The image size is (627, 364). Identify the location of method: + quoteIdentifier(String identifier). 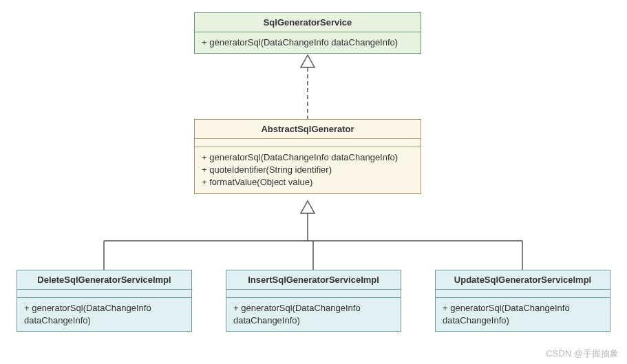
(308, 170).